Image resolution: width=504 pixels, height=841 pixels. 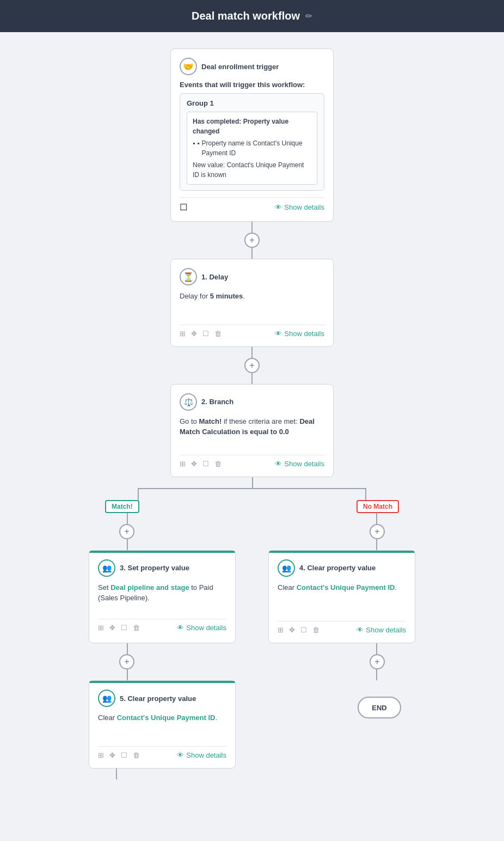 I want to click on step2-body: Go to Match! if these criteria are met: …, so click(x=252, y=427).